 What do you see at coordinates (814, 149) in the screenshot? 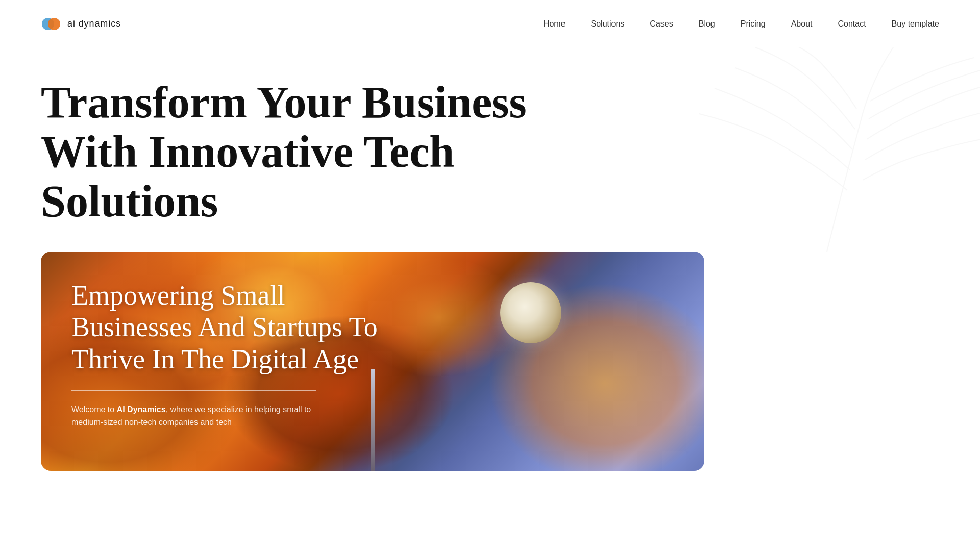
I see `leaf-shadow-svg` at bounding box center [814, 149].